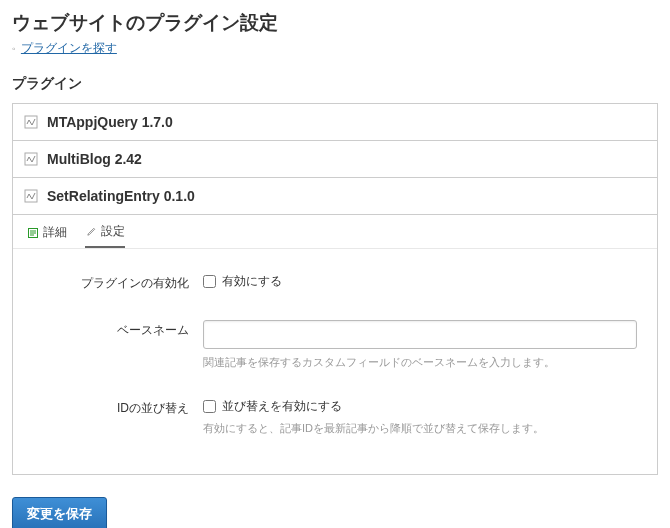 This screenshot has width=670, height=528. I want to click on page-title: ウェブサイトのプラグイン設定, so click(335, 23).